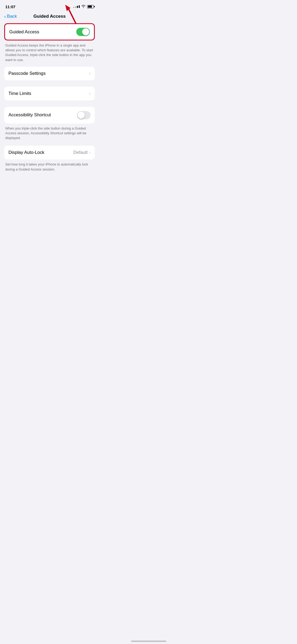  What do you see at coordinates (10, 7) in the screenshot?
I see `status-time: 11:07` at bounding box center [10, 7].